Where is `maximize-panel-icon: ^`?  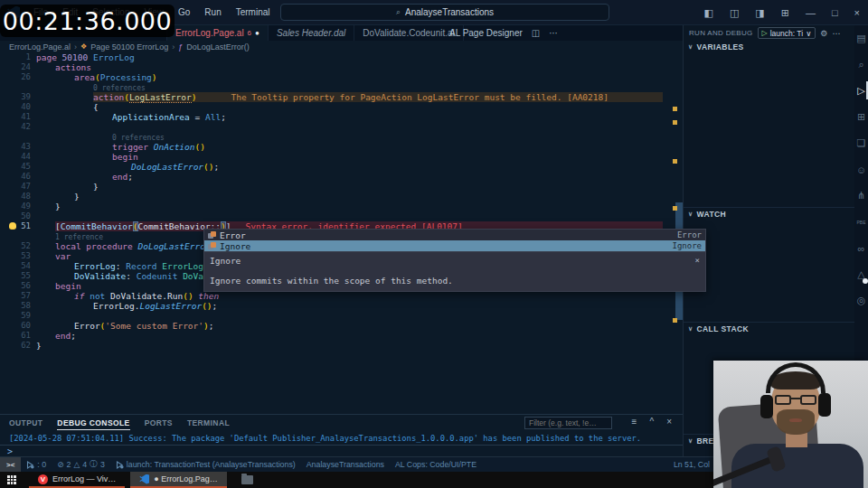
maximize-panel-icon: ^ is located at coordinates (651, 421).